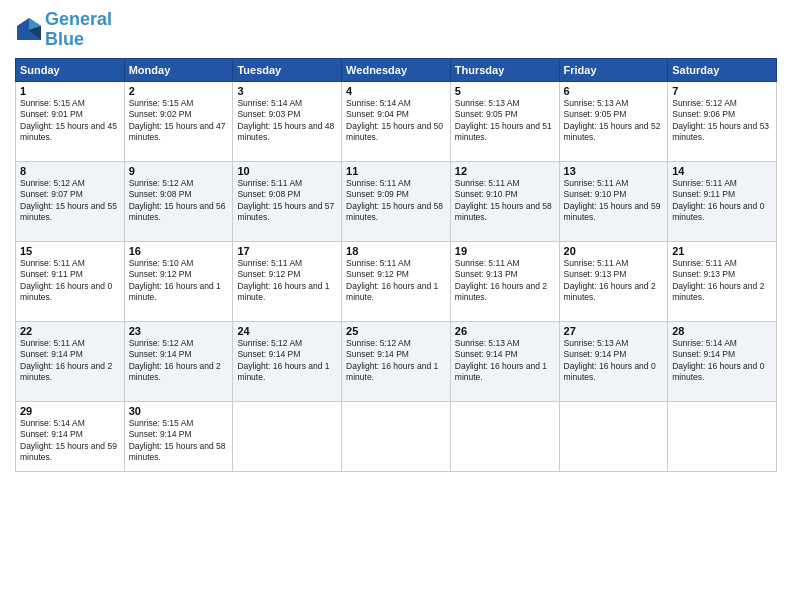 Image resolution: width=792 pixels, height=612 pixels. What do you see at coordinates (396, 201) in the screenshot?
I see `calendar-week-row: 8 Sunrise: 5:12 AM Sunset: 9:07 PM Dayli…` at bounding box center [396, 201].